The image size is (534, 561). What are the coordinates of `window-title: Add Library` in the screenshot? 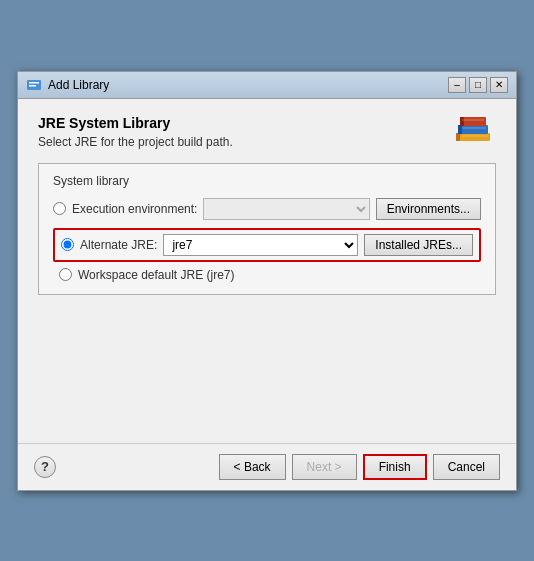 It's located at (78, 85).